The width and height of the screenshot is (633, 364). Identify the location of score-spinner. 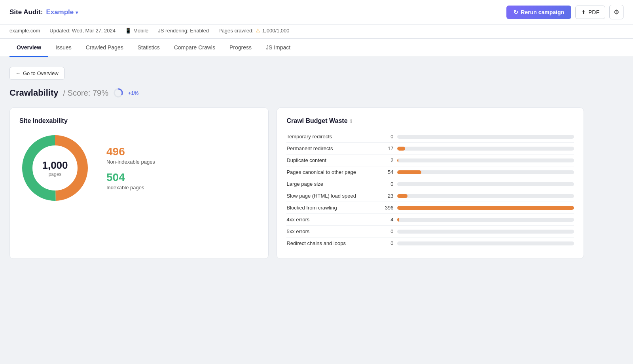
(118, 93).